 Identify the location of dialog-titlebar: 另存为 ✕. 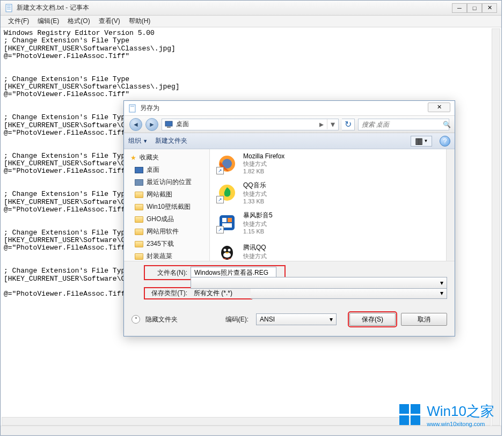
(289, 108).